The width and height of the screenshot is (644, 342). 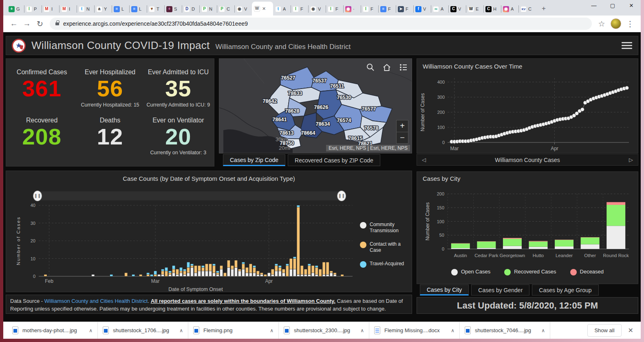 I want to click on download-item: shutterstock_2300....jpg ∧, so click(x=324, y=331).